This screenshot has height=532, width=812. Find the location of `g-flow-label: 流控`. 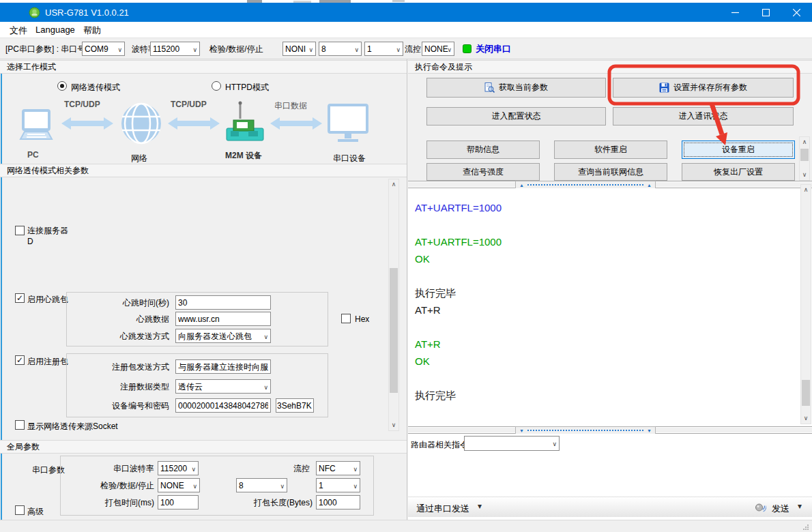

g-flow-label: 流控 is located at coordinates (289, 469).